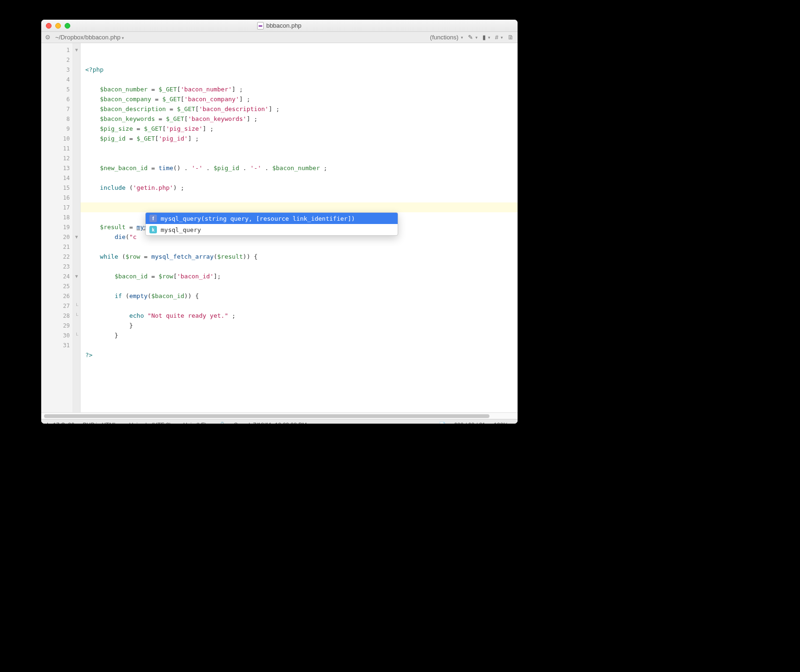 Image resolution: width=800 pixels, height=672 pixels. I want to click on line-ending-dropdown: Unix (LF), so click(197, 423).